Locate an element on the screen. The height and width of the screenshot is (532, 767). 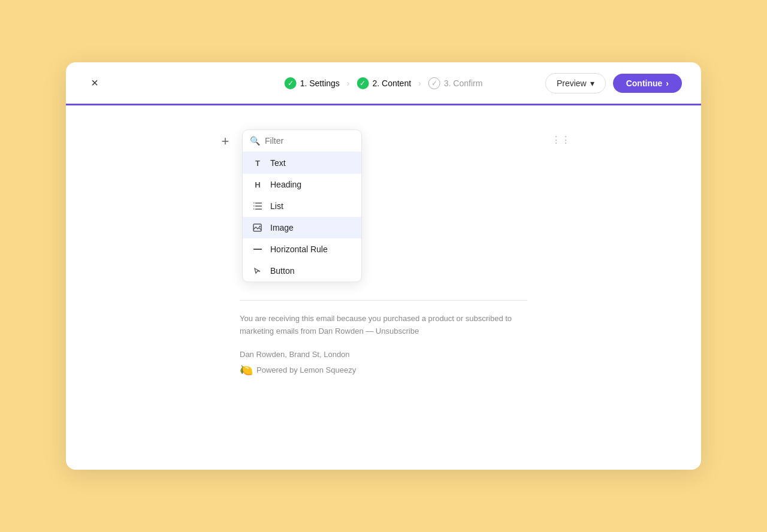
continue-label: Continue is located at coordinates (645, 83).